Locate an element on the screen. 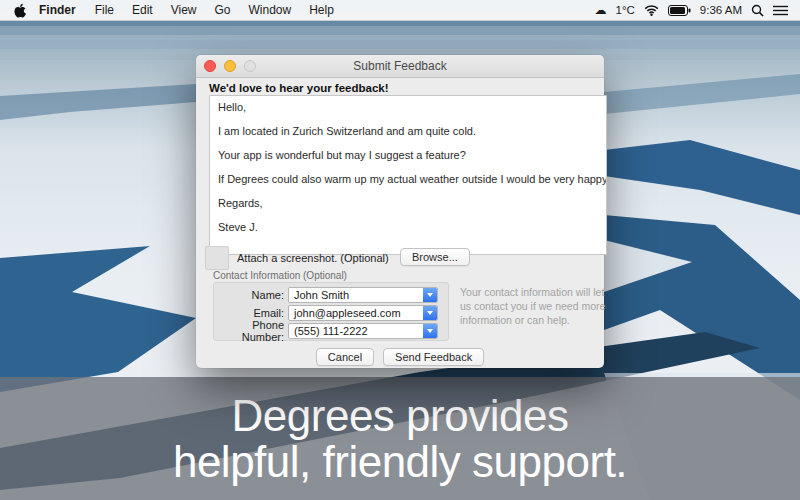 The image size is (800, 500). close-button is located at coordinates (210, 66).